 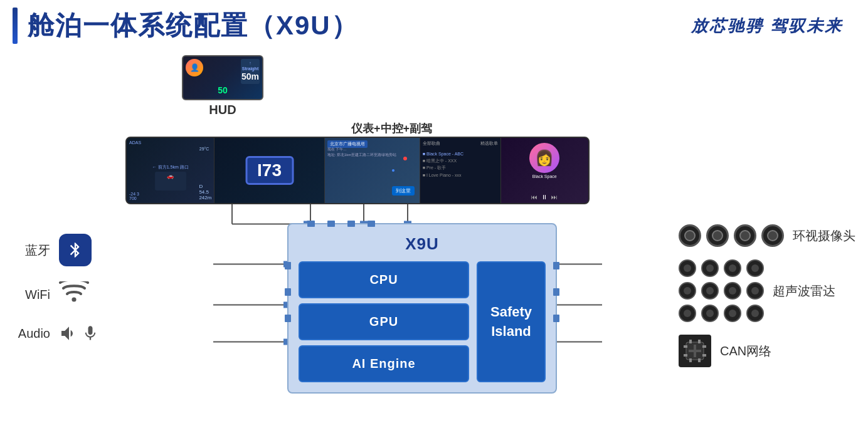 I want to click on chip-outer: X9U CPU GPU AI Engine SafetyIsland, so click(x=422, y=308).